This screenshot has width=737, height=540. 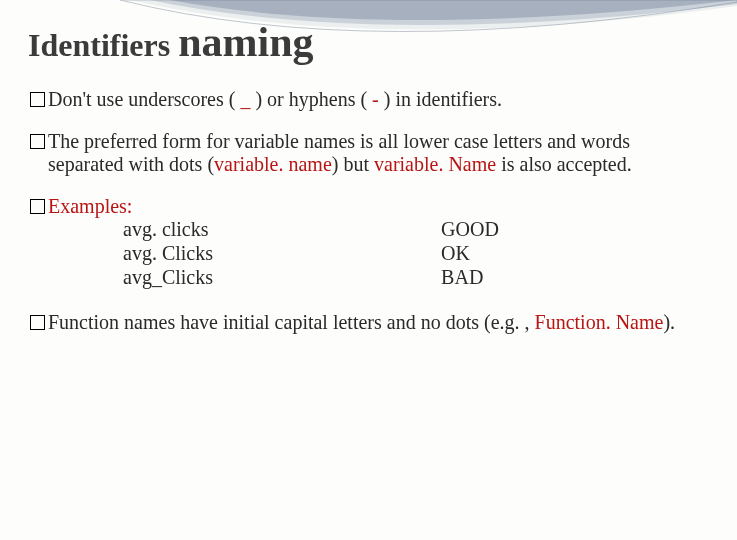 What do you see at coordinates (435, 164) in the screenshot?
I see `example-var-2: variable. Name` at bounding box center [435, 164].